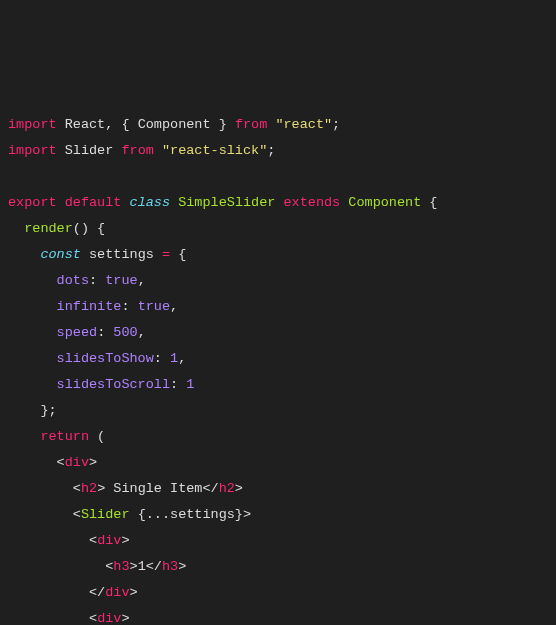 This screenshot has height=625, width=556. I want to click on kw-class: class, so click(150, 202).